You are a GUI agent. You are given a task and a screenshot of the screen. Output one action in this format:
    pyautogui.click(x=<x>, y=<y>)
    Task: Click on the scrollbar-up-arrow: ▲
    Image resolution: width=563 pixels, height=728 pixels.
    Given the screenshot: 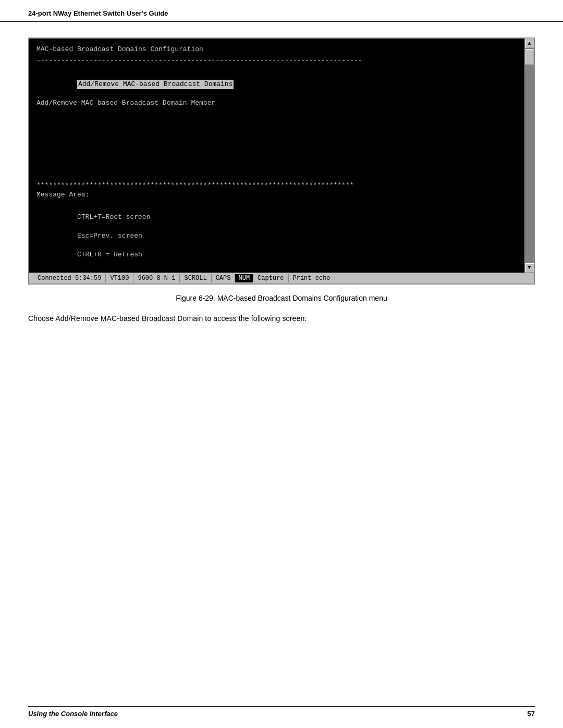 What is the action you would take?
    pyautogui.click(x=530, y=43)
    